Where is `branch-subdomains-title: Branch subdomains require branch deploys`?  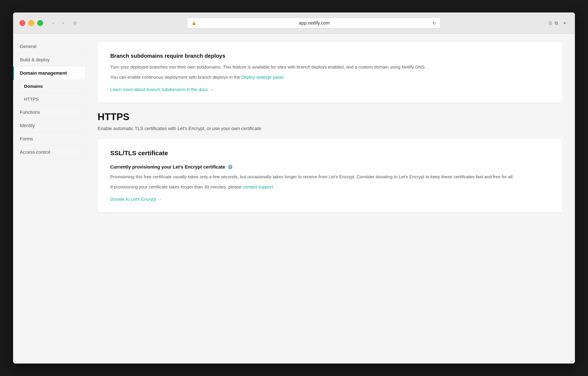 branch-subdomains-title: Branch subdomains require branch deploys is located at coordinates (330, 56).